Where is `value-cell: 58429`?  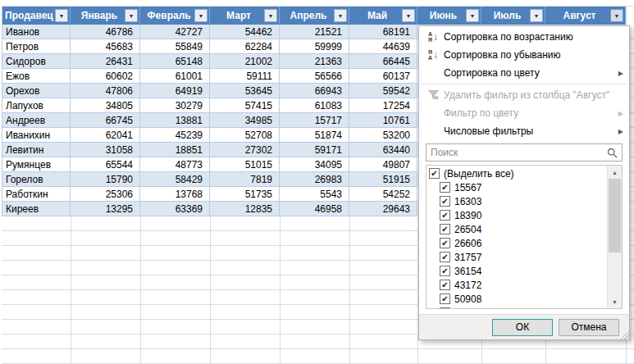
value-cell: 58429 is located at coordinates (176, 180).